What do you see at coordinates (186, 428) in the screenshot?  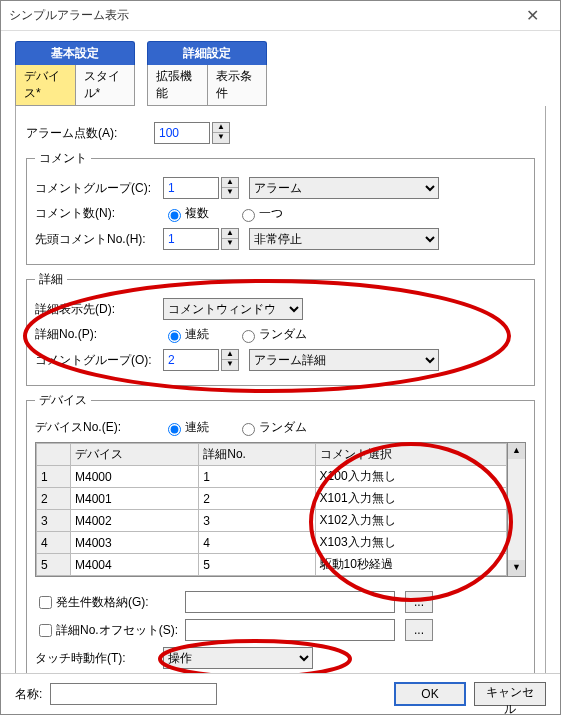 I see `device-no-cont-radio: 連続` at bounding box center [186, 428].